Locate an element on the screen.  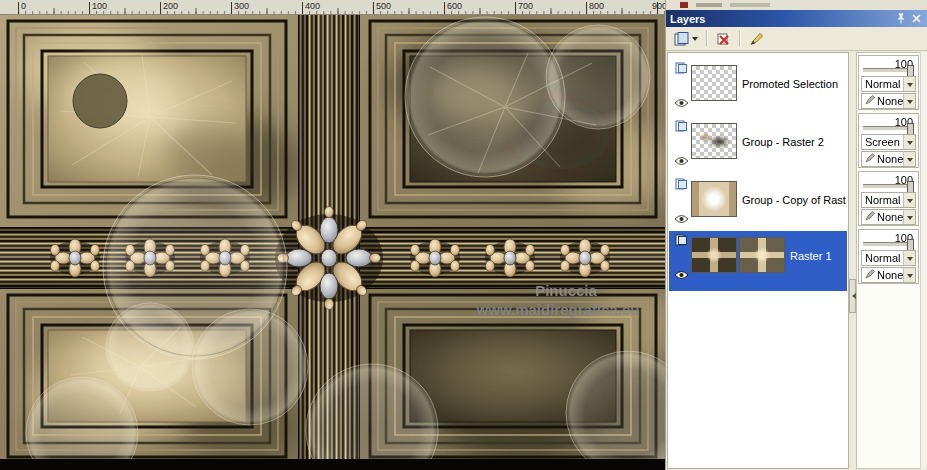
horizontal-ruler: 0 100 200 300 400 500 600 700 800 900 is located at coordinates (332, 8).